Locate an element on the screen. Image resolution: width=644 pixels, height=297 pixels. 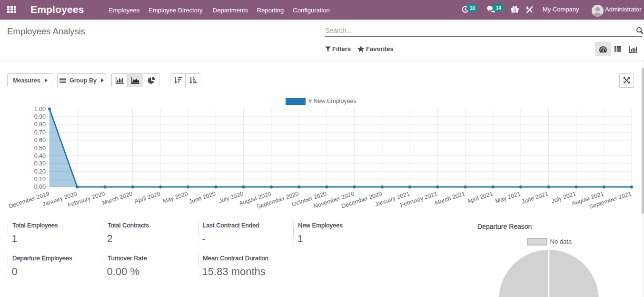
svg-text: May 2021 is located at coordinates (508, 197).